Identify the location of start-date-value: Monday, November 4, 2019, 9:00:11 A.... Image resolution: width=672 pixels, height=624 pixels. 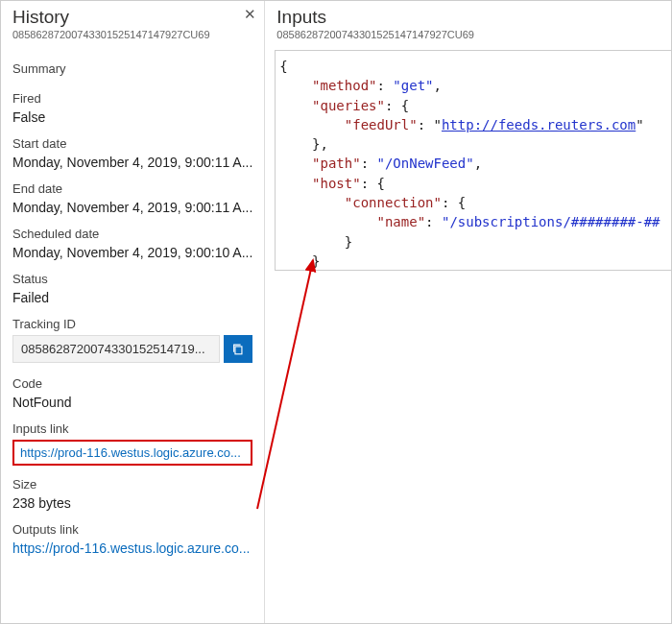
(132, 162).